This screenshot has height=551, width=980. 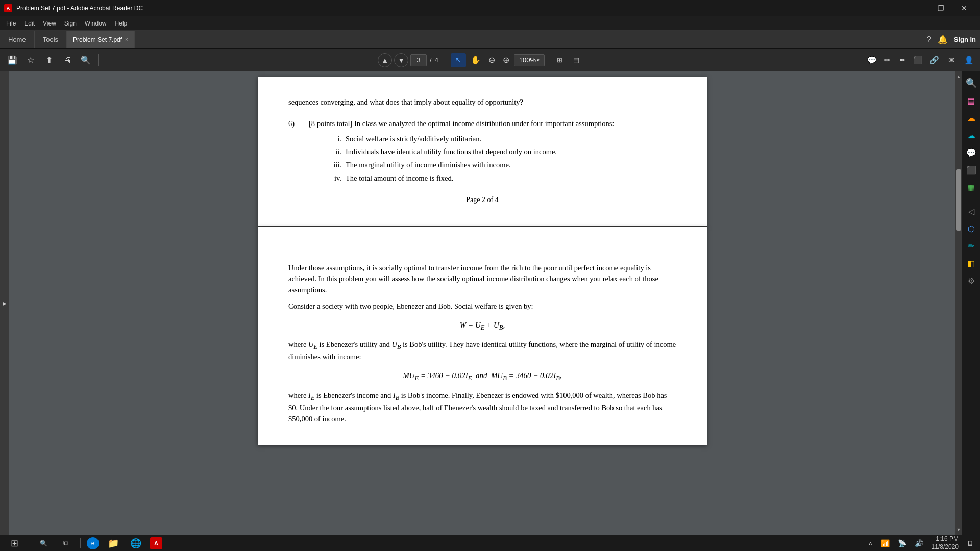 What do you see at coordinates (419, 60) in the screenshot?
I see `page-number-input` at bounding box center [419, 60].